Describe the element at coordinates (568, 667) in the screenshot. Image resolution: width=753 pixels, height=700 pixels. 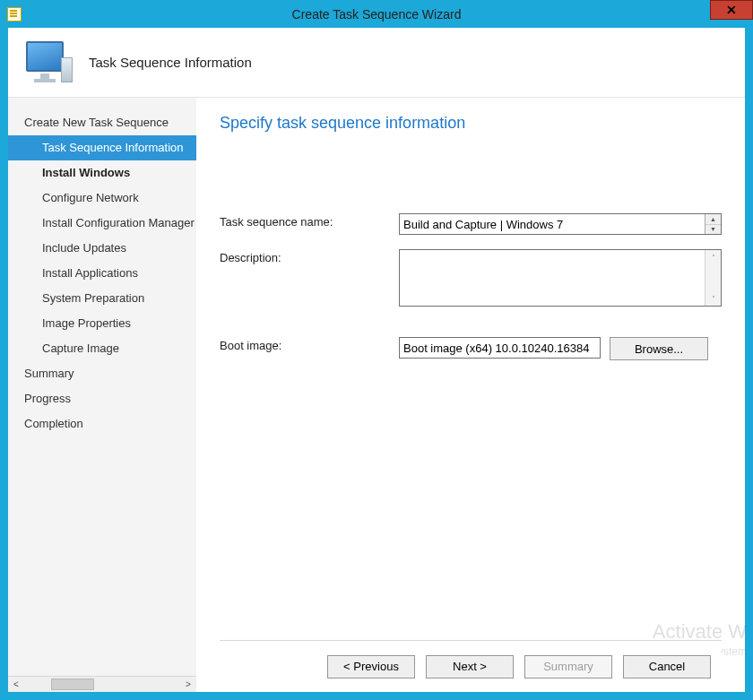
I see `summary-button: Summary` at that location.